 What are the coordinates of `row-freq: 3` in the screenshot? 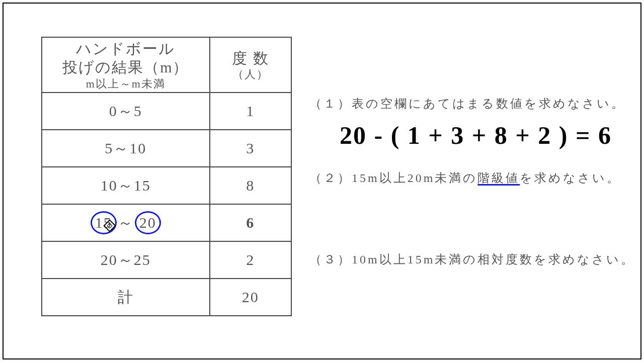 It's located at (251, 148).